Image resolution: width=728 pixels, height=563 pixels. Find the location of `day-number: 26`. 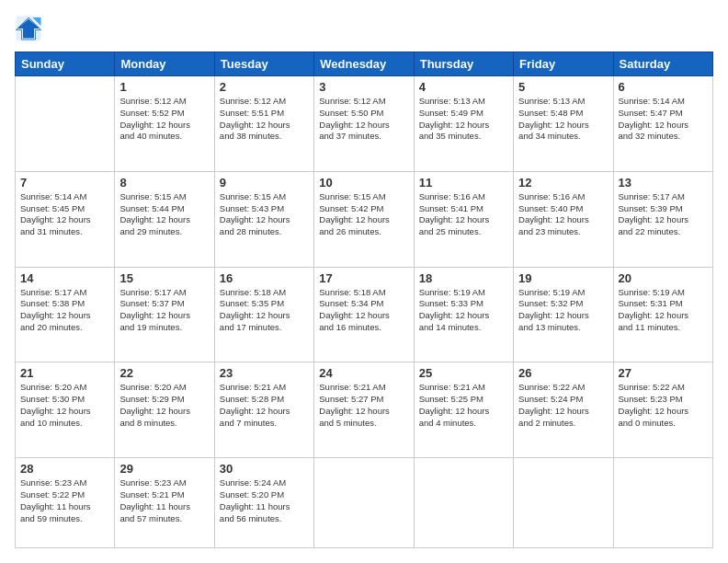

day-number: 26 is located at coordinates (563, 373).